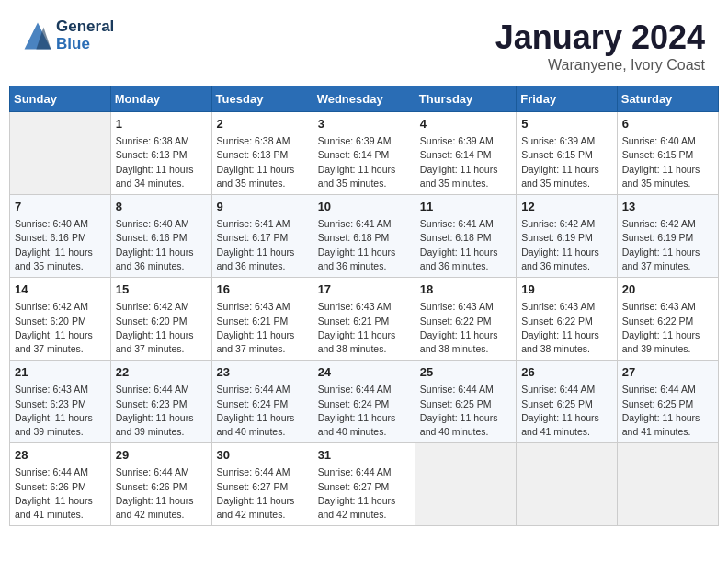 This screenshot has width=728, height=563. Describe the element at coordinates (162, 290) in the screenshot. I see `day-number: 15` at that location.